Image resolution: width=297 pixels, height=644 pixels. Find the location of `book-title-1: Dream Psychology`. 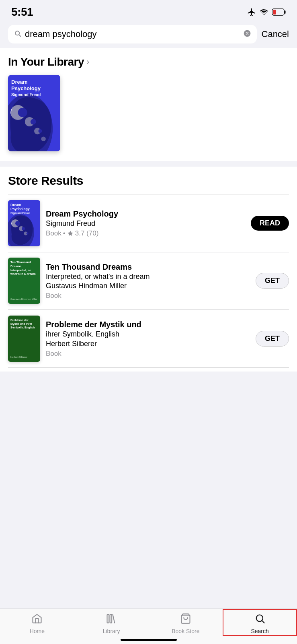

book-title-1: Dream Psychology is located at coordinates (145, 214).